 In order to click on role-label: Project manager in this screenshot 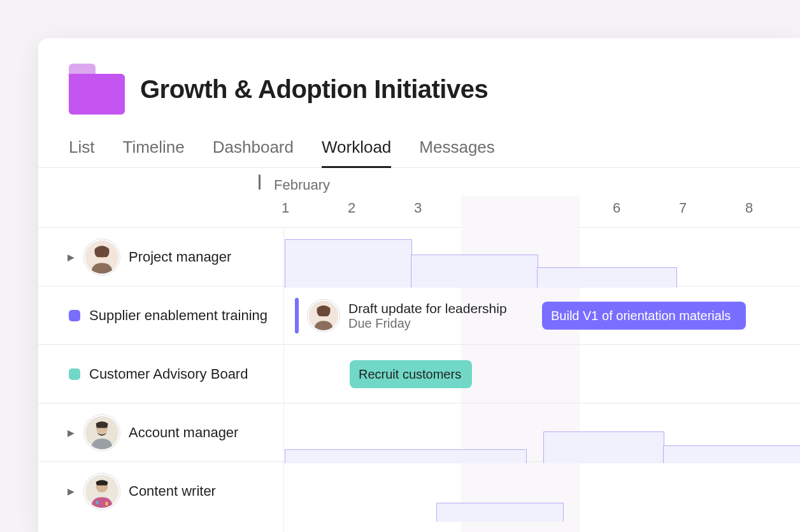, I will do `click(180, 257)`.